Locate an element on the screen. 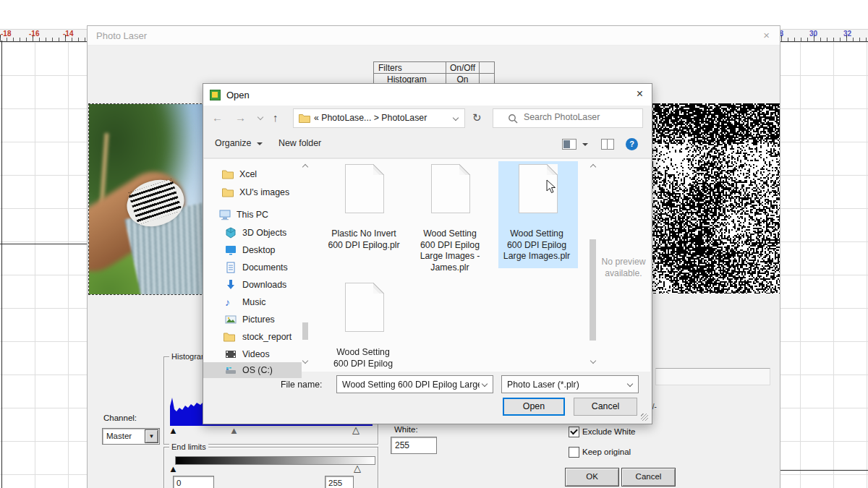 This screenshot has width=868, height=488. end-limit-high-field: 255 is located at coordinates (339, 481).